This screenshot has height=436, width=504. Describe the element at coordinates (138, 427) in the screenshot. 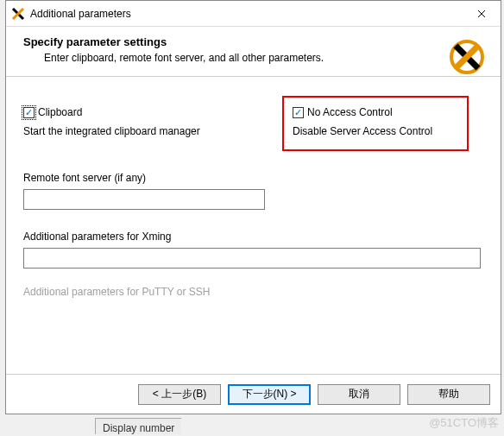

I see `background-fragment: Display number` at that location.